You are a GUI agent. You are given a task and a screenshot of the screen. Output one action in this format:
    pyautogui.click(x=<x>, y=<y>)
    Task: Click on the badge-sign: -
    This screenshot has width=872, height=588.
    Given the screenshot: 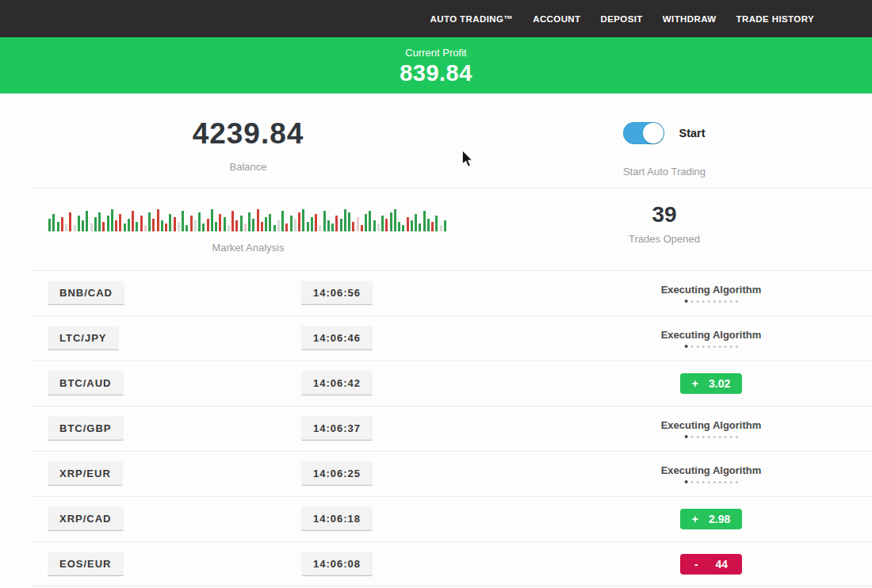 What is the action you would take?
    pyautogui.click(x=696, y=564)
    